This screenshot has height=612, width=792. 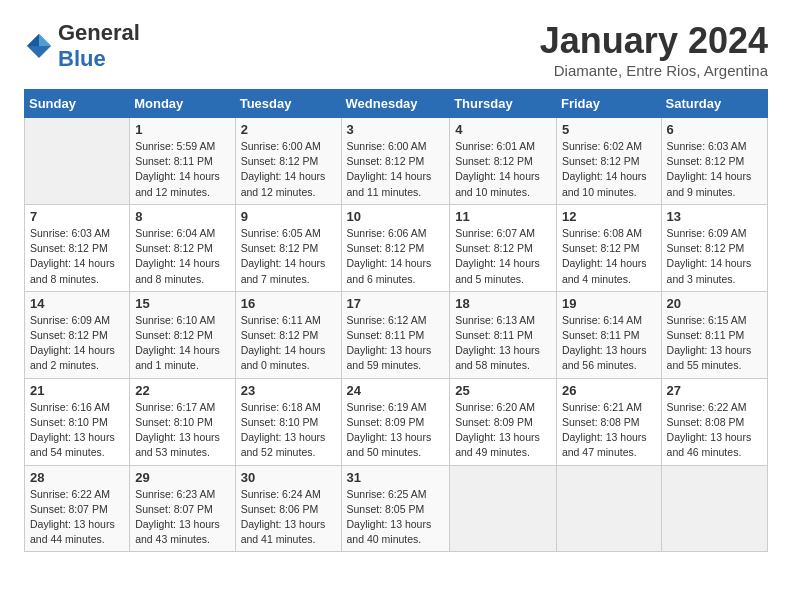 I want to click on logo-blue: Blue, so click(x=82, y=58).